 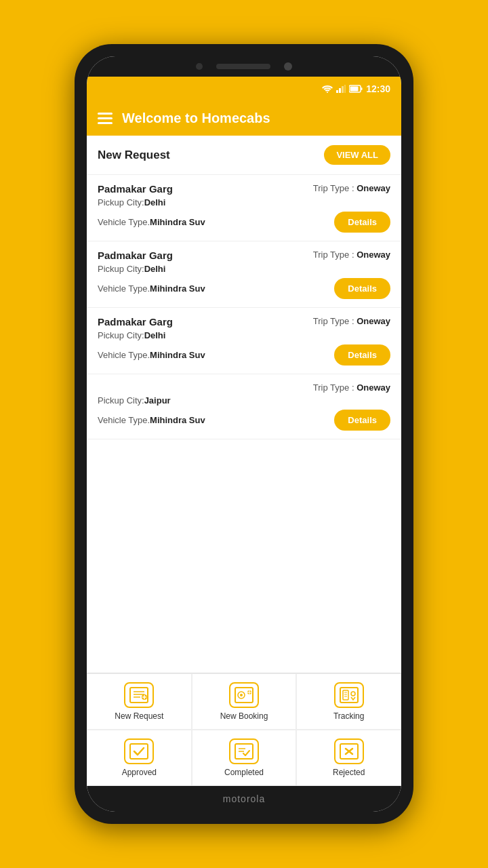 What do you see at coordinates (244, 407) in the screenshot?
I see `ride-card-4: Trip Type : Oneway Pickup City:Jaipur Ve…` at bounding box center [244, 407].